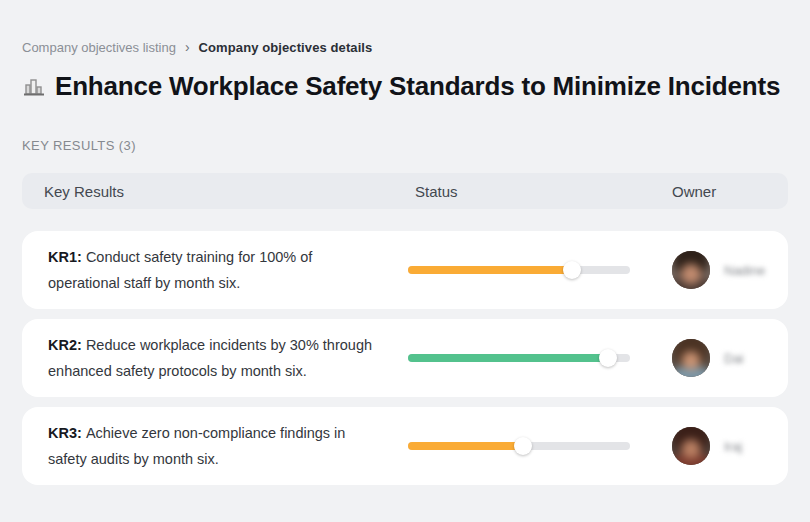  What do you see at coordinates (405, 270) in the screenshot?
I see `table-row: KR1: Conduct safety training for 100% of…` at bounding box center [405, 270].